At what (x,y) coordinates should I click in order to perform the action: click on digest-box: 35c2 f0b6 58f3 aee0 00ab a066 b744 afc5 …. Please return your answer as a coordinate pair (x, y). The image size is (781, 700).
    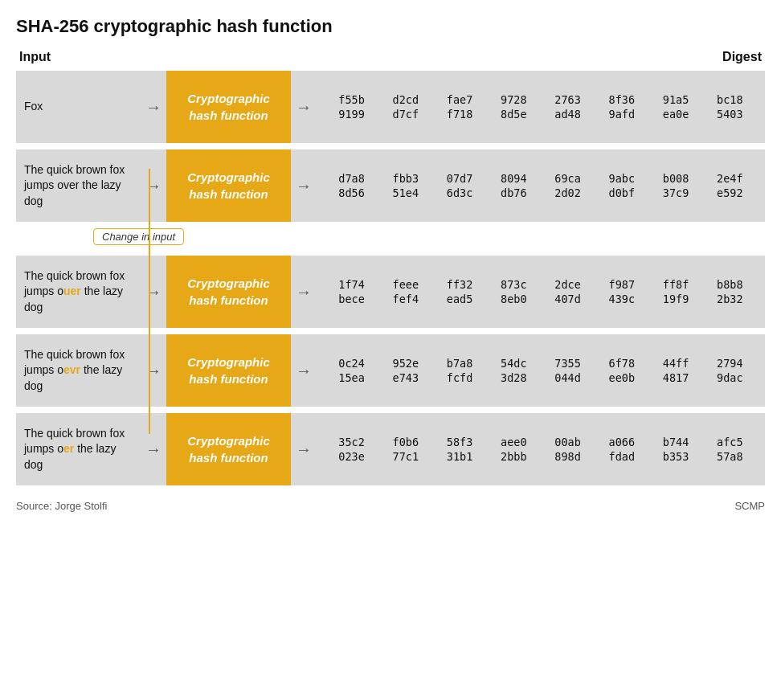
    Looking at the image, I should click on (541, 449).